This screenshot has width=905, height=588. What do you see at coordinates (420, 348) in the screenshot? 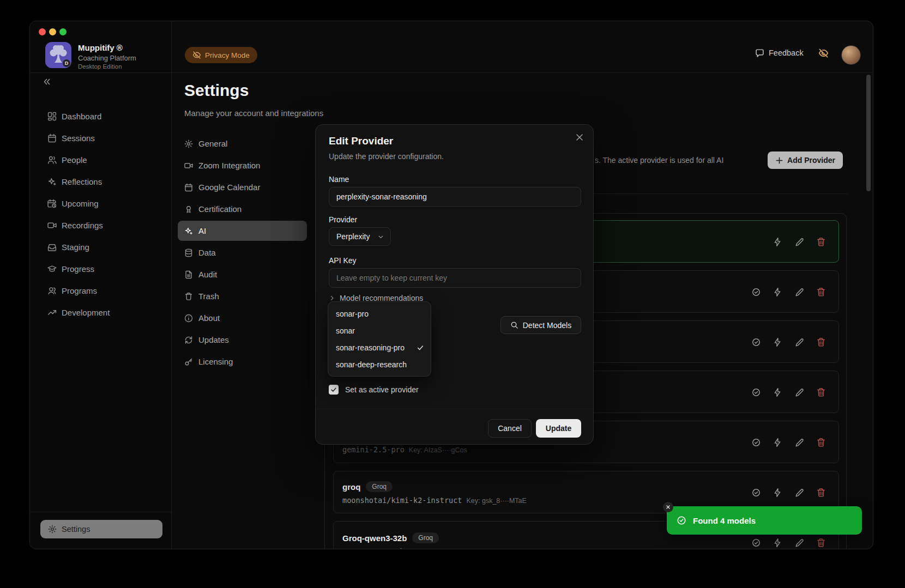
I see `check-icon` at bounding box center [420, 348].